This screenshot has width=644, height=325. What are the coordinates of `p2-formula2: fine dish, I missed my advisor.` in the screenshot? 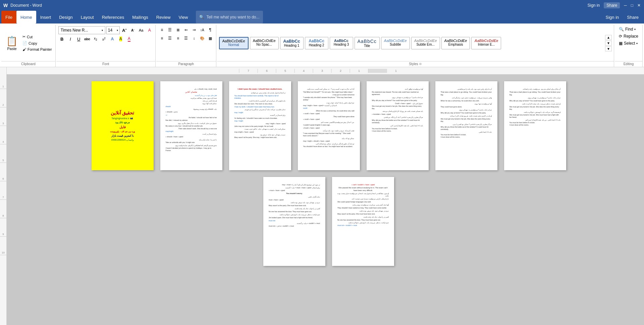 It's located at (191, 120).